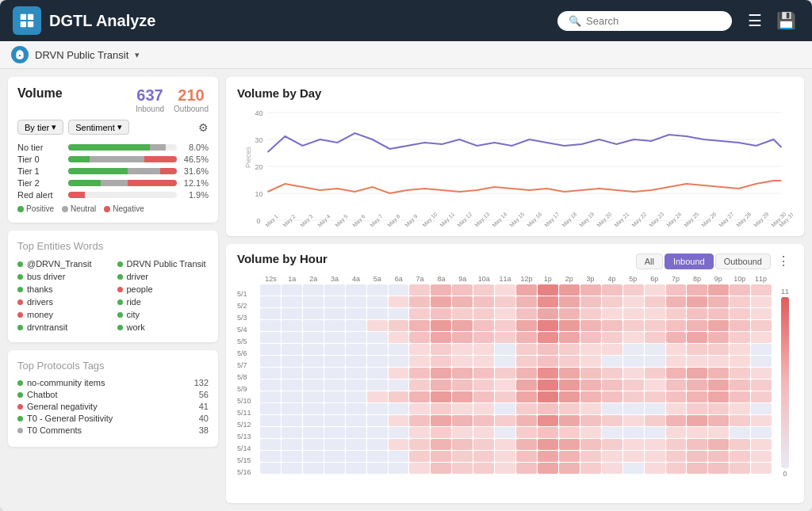 This screenshot has height=511, width=812. I want to click on search-input, so click(653, 21).